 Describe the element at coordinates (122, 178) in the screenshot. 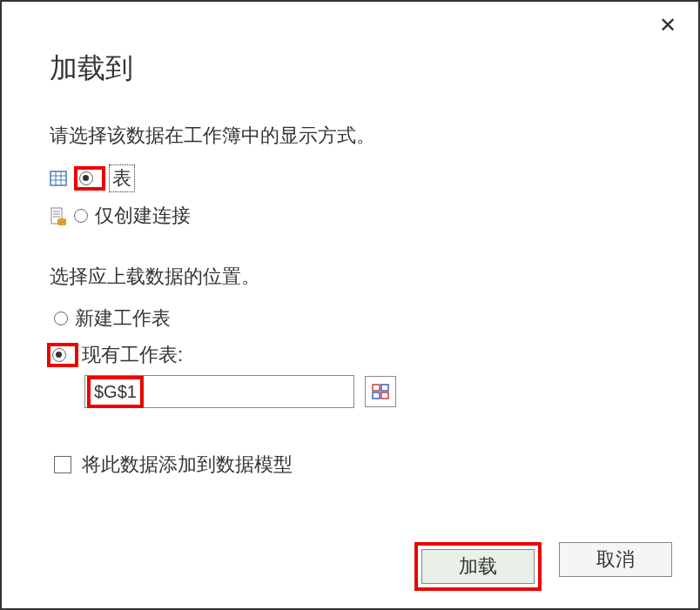

I see `table-option-label: 表` at that location.